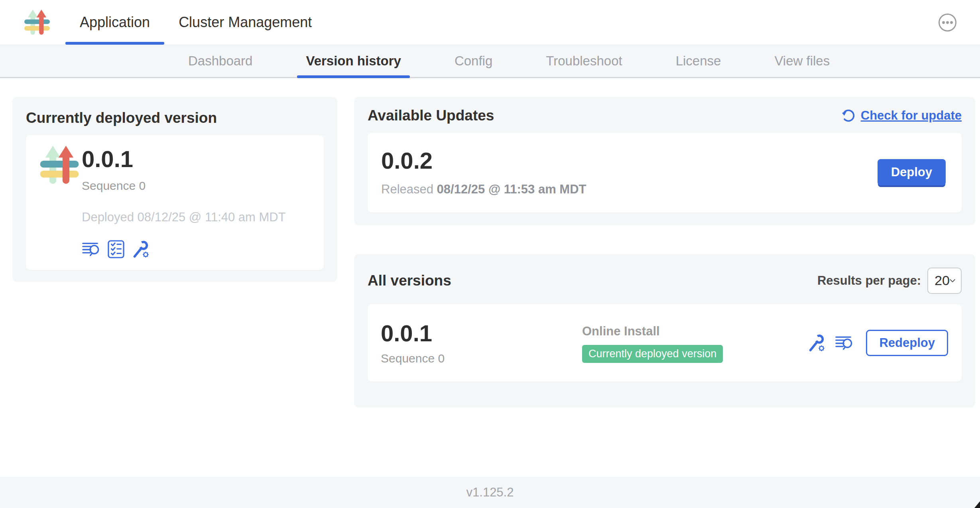 The height and width of the screenshot is (508, 980). I want to click on primary-tabs: Application Cluster Management, so click(196, 22).